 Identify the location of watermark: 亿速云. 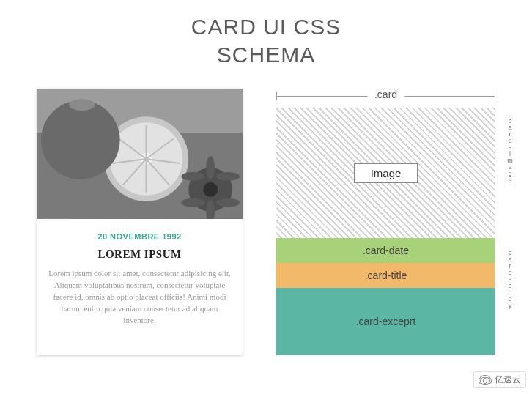
(500, 379).